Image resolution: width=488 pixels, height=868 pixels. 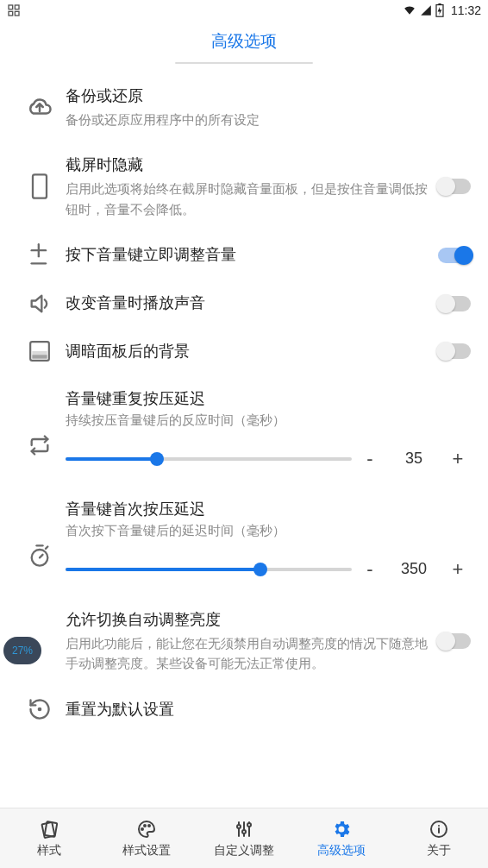 What do you see at coordinates (247, 166) in the screenshot?
I see `row-title: 截屏时隐藏` at bounding box center [247, 166].